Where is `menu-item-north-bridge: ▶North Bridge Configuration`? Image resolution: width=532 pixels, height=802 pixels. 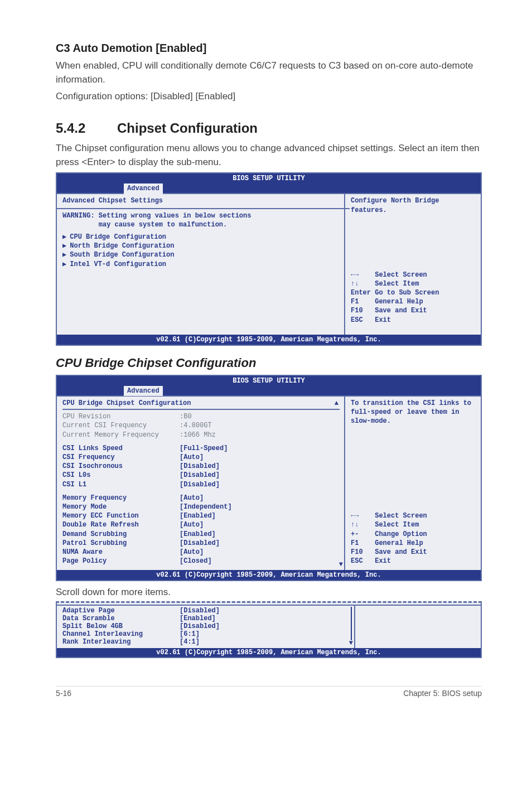
menu-item-north-bridge: ▶North Bridge Configuration is located at coordinates (201, 246).